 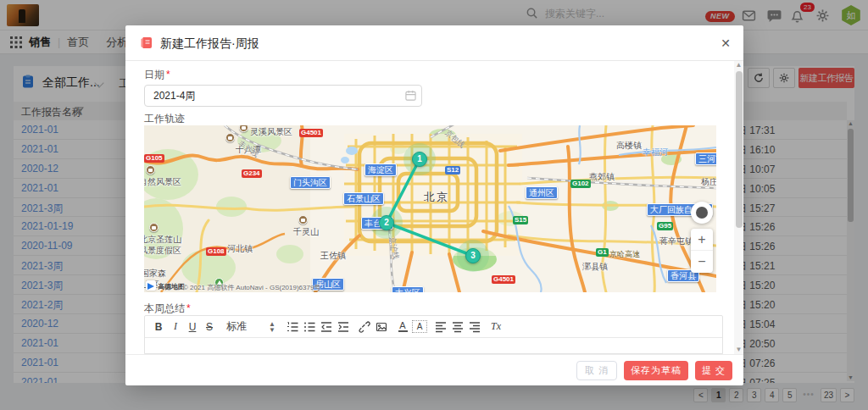 What do you see at coordinates (272, 327) in the screenshot?
I see `updown-icon: ▲▼` at bounding box center [272, 327].